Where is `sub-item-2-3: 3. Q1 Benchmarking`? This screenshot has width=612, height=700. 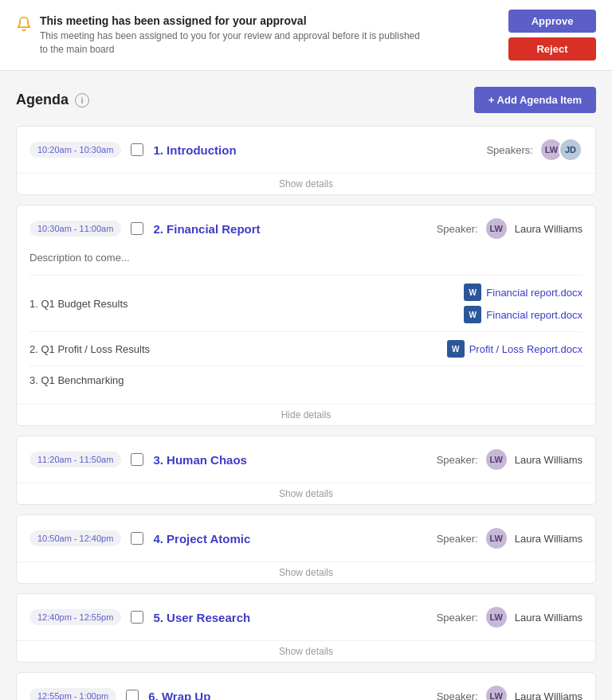 sub-item-2-3: 3. Q1 Benchmarking is located at coordinates (306, 380).